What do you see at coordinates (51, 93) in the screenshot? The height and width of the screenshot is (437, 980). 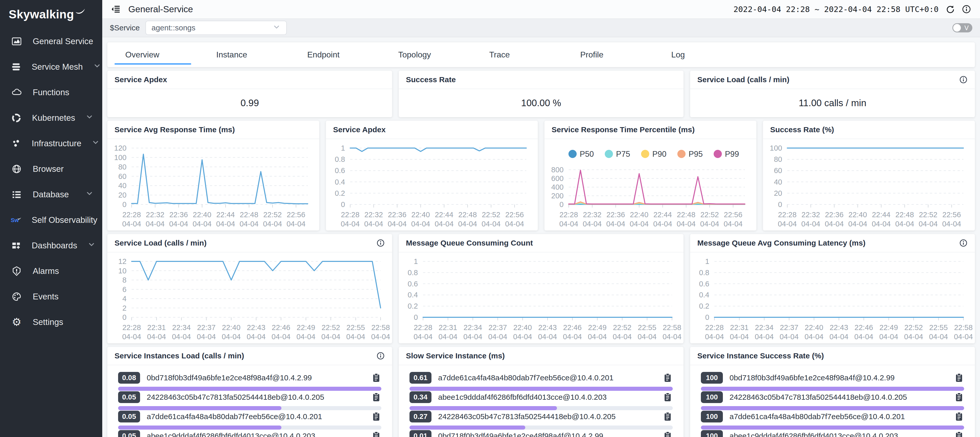 I see `sidebar-item-functions: Functions` at bounding box center [51, 93].